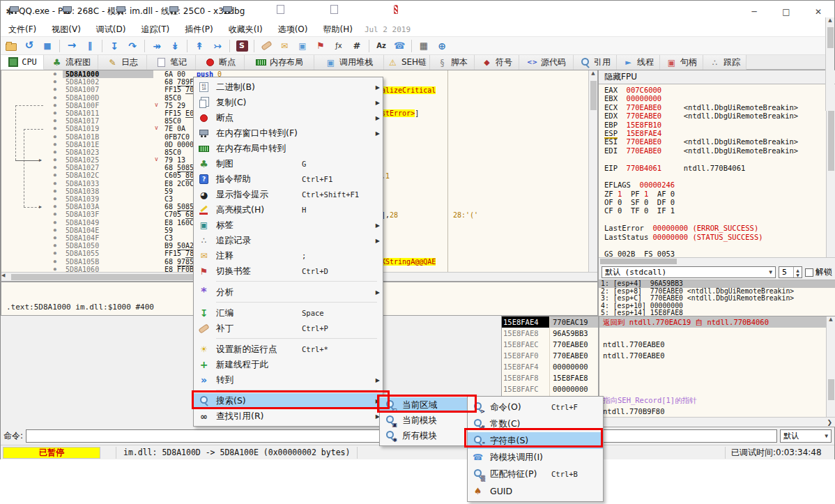 The image size is (835, 504). I want to click on run-until-expression-button: ↣, so click(217, 46).